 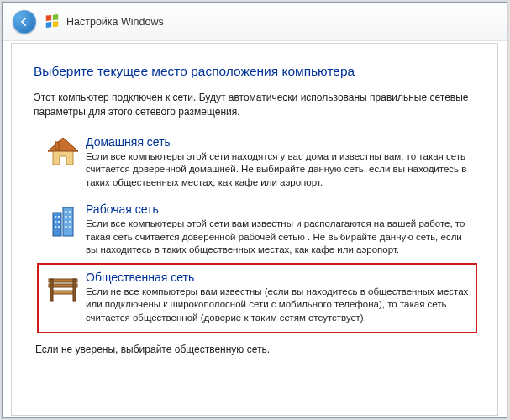 What do you see at coordinates (257, 230) in the screenshot?
I see `option-work-network: Рабочая сеть Если все компьютеры этой се…` at bounding box center [257, 230].